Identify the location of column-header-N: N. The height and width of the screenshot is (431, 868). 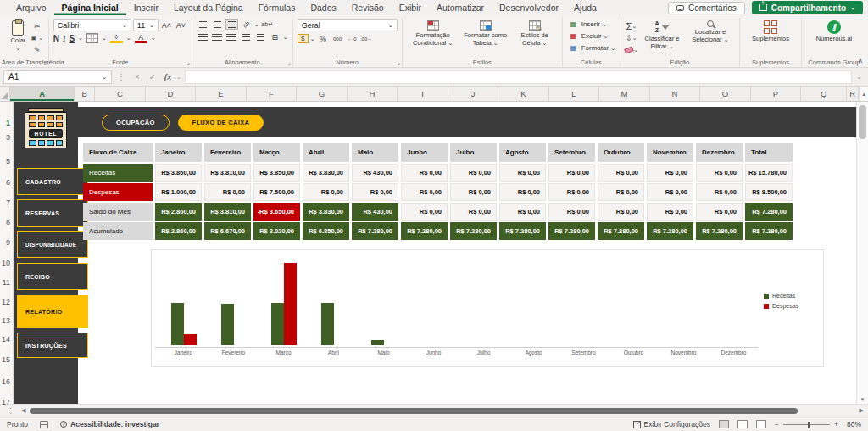
(676, 93).